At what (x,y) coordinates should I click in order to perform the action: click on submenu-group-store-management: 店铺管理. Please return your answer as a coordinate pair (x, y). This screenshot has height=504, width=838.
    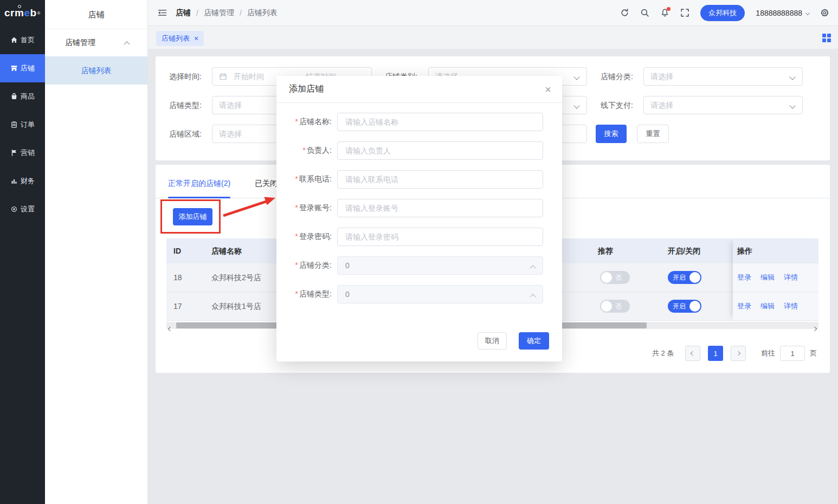
    Looking at the image, I should click on (96, 43).